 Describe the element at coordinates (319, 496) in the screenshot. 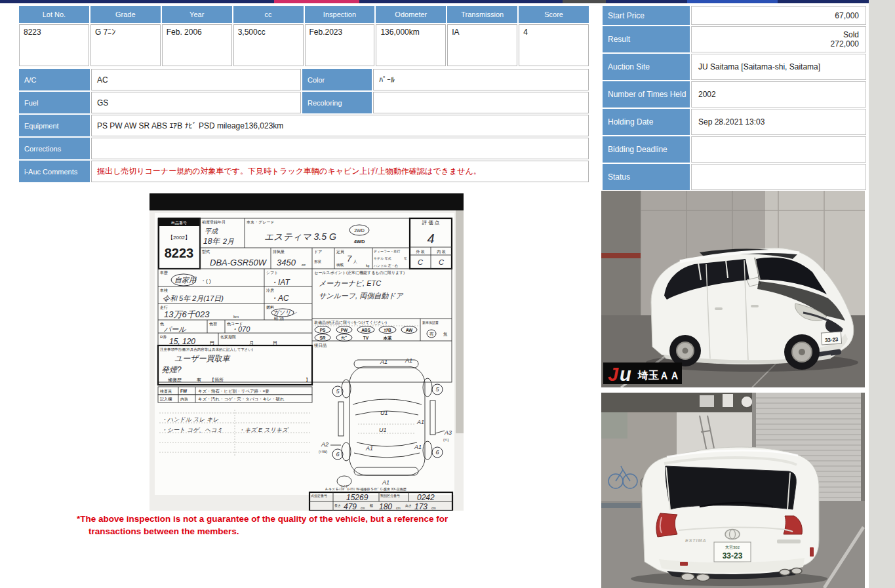

I see `type-no-label: 式指定番号` at that location.